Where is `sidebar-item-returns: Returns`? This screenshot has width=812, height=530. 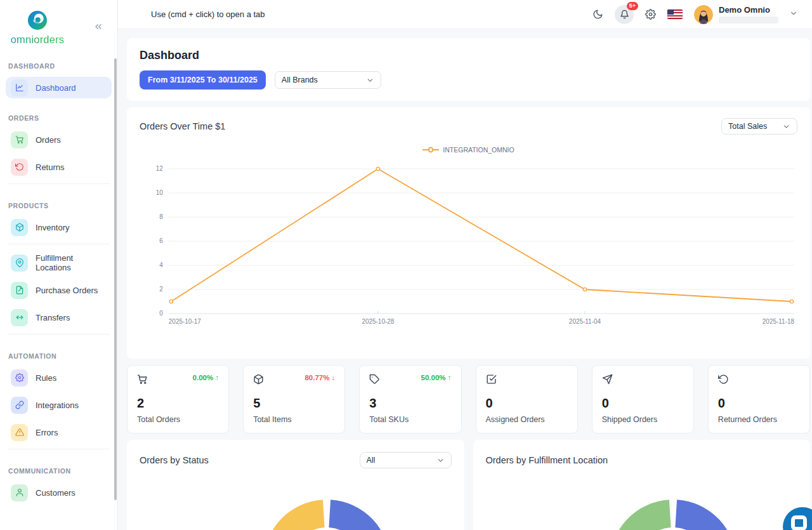
sidebar-item-returns: Returns is located at coordinates (58, 167).